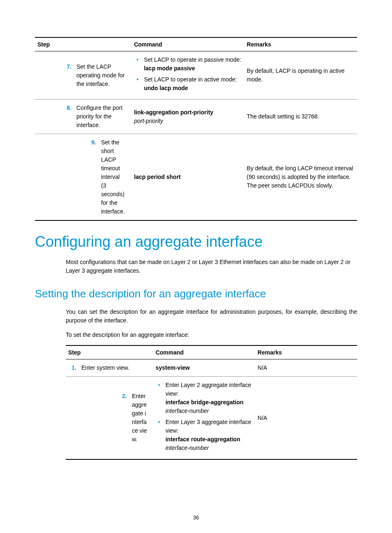 This screenshot has width=392, height=533. What do you see at coordinates (204, 417) in the screenshot?
I see `command-list: Enter Layer 2 aggregate interface view: …` at bounding box center [204, 417].